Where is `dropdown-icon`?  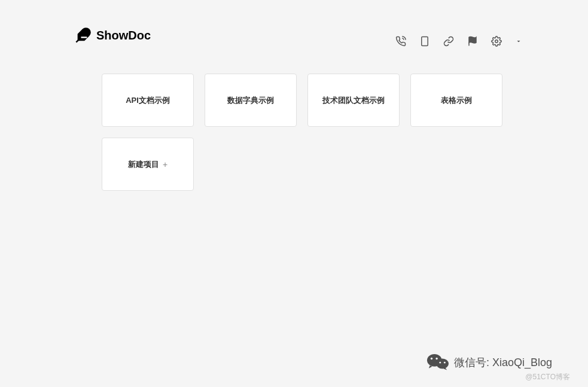 dropdown-icon is located at coordinates (519, 41).